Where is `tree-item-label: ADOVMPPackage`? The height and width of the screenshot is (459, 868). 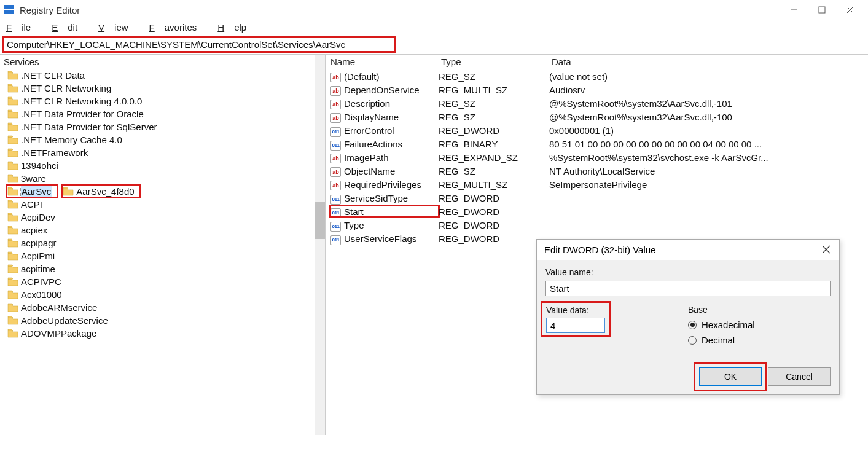 tree-item-label: ADOVMPPackage is located at coordinates (59, 333).